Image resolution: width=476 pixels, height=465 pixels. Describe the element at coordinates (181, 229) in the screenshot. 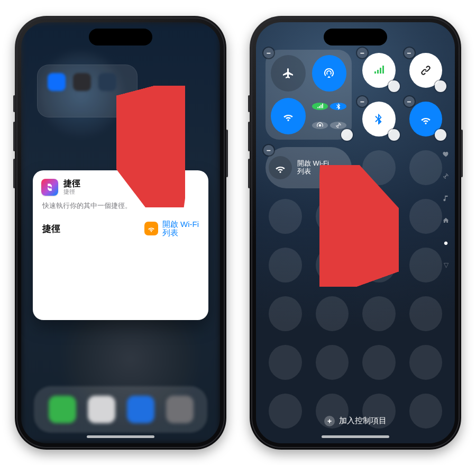

I see `widget-shortcut-link: 開啟 Wi-Fi 列表` at that location.